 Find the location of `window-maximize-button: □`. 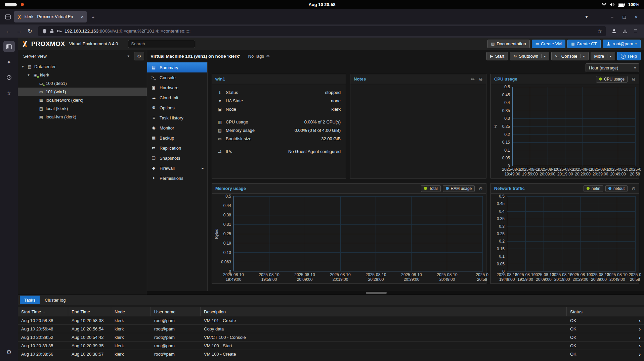

window-maximize-button: □ is located at coordinates (624, 17).